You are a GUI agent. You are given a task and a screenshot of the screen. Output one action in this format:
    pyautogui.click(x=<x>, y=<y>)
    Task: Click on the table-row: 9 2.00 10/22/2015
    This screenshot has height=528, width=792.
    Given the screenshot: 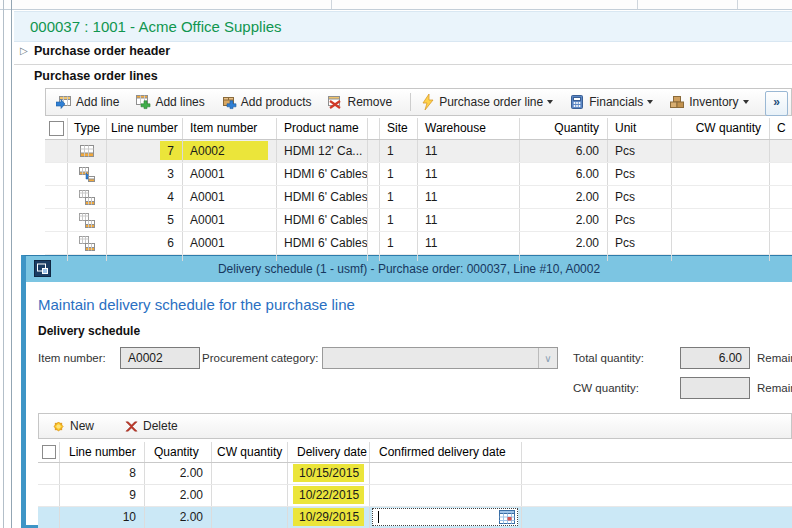 What is the action you would take?
    pyautogui.click(x=415, y=496)
    